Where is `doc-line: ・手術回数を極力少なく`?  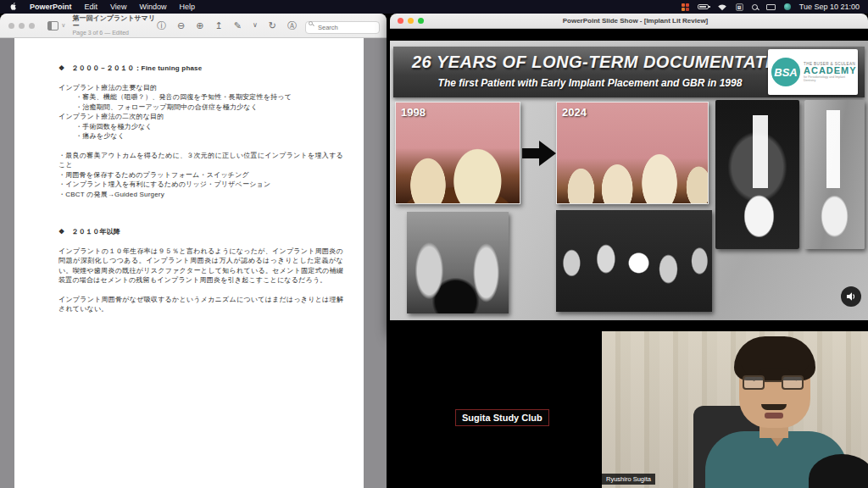 doc-line: ・手術回数を極力少なく is located at coordinates (220, 127).